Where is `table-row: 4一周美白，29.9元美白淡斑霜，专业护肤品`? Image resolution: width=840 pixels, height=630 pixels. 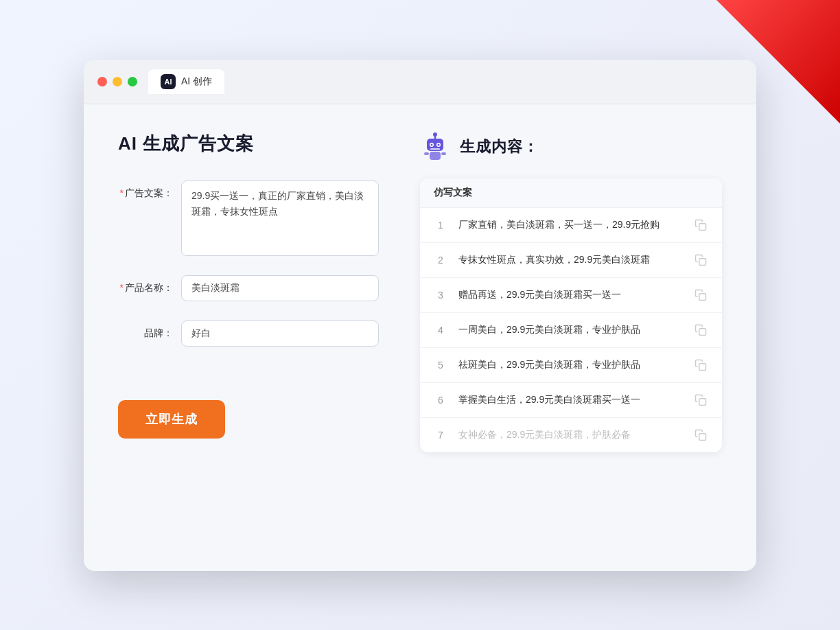 table-row: 4一周美白，29.9元美白淡斑霜，专业护肤品 is located at coordinates (571, 331).